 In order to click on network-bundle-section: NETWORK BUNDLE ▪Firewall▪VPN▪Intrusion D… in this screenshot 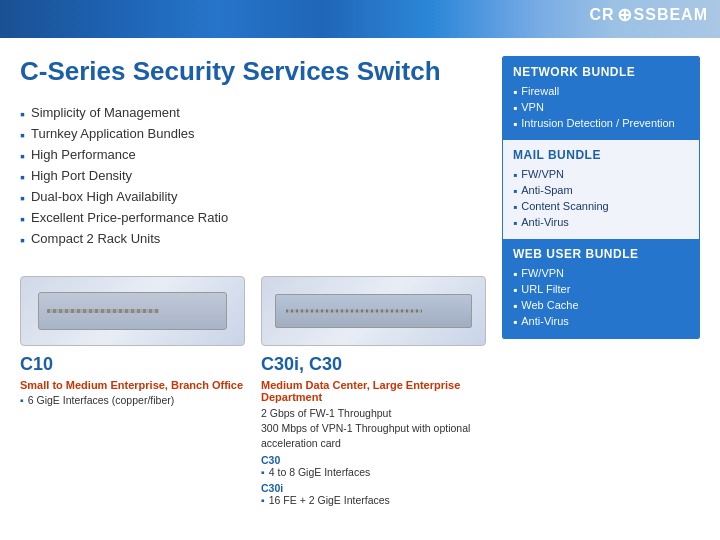, I will do `click(601, 98)`.